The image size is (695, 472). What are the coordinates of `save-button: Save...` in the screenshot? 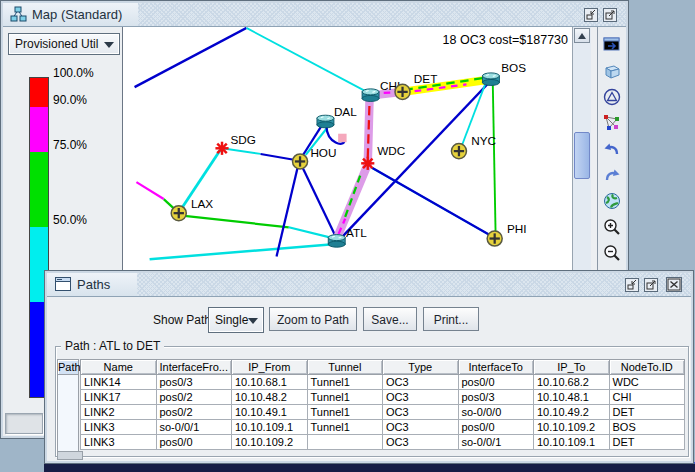 It's located at (390, 319).